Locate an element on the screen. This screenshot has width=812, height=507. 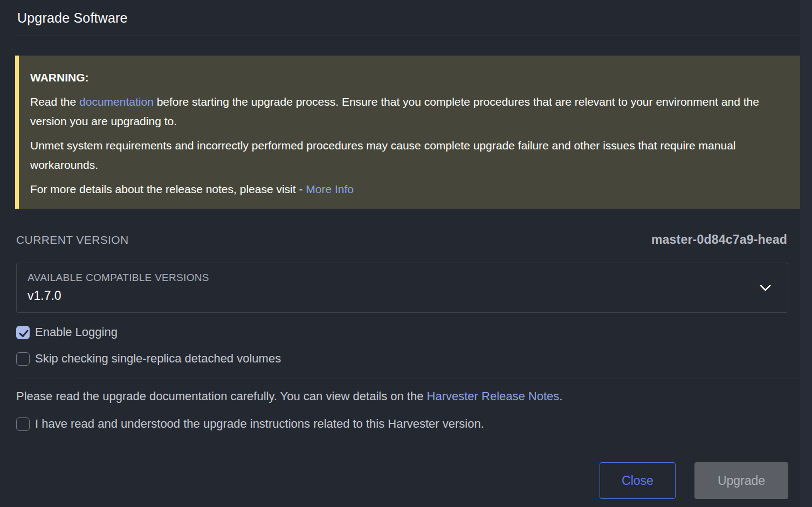
skip-single-replica-checkbox is located at coordinates (23, 359).